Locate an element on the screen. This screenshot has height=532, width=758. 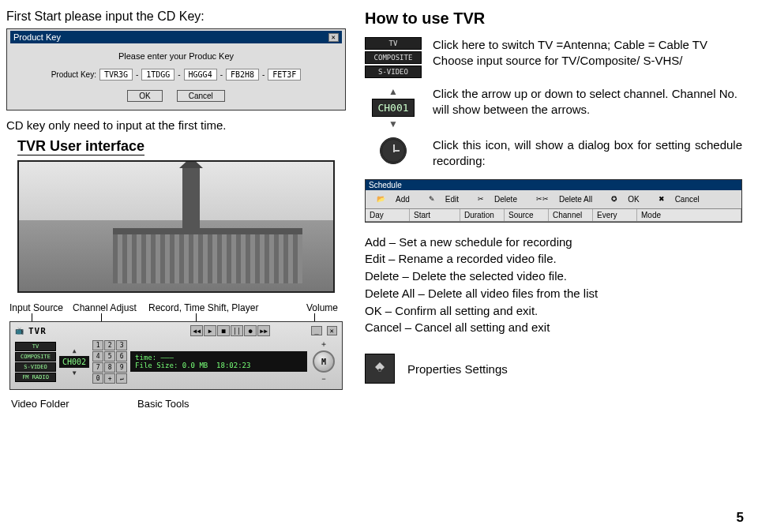
player-brand: TVR is located at coordinates (38, 332).